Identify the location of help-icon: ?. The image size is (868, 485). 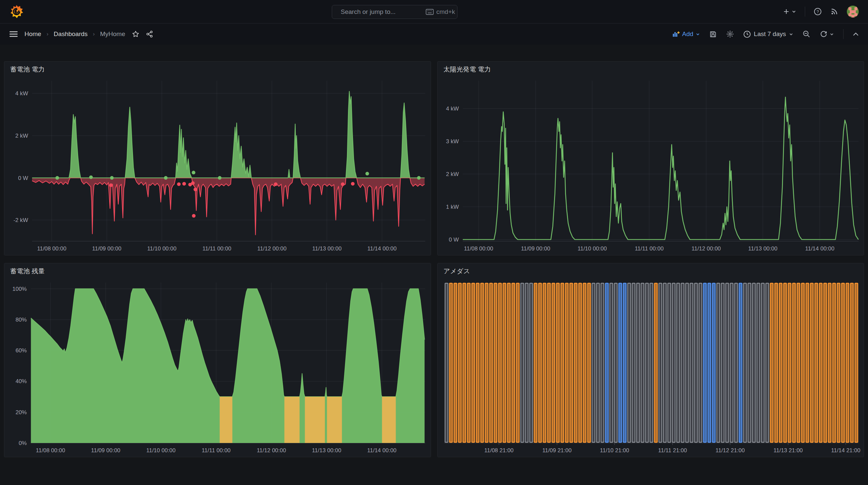
(818, 11).